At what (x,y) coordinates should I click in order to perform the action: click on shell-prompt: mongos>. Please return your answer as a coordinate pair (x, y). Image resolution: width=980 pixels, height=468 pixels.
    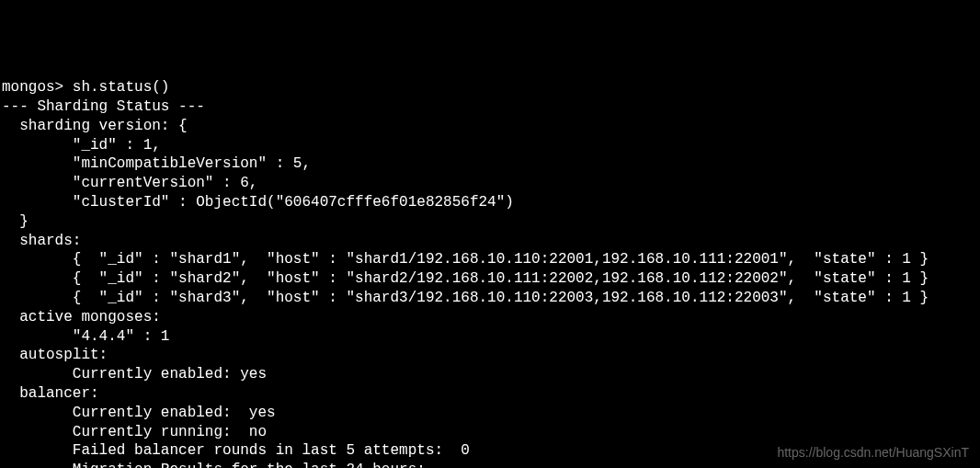
    Looking at the image, I should click on (37, 87).